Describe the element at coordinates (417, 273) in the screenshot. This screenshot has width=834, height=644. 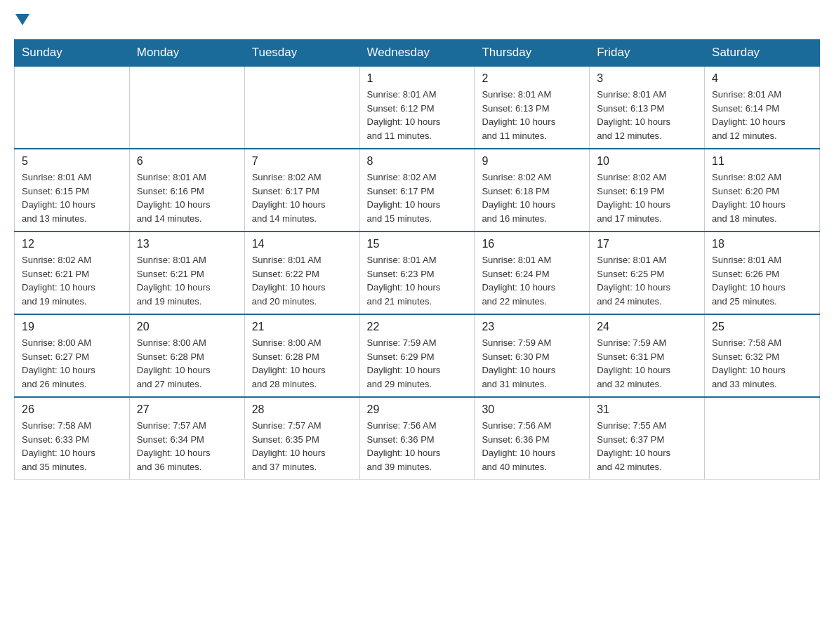
I see `calendar-week-row: 12Sunrise: 8:02 AM Sunset: 6:21 PM Dayli…` at that location.